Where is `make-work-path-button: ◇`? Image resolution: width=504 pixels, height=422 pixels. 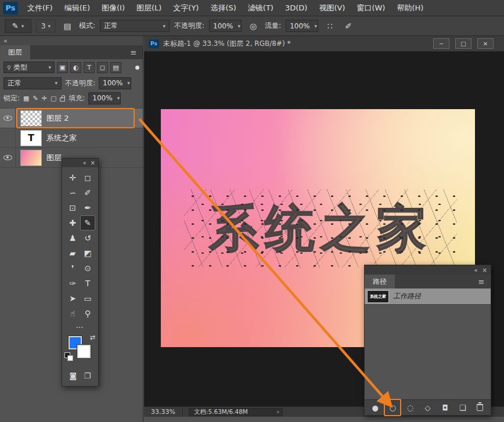
make-work-path-button: ◇ is located at coordinates (428, 407).